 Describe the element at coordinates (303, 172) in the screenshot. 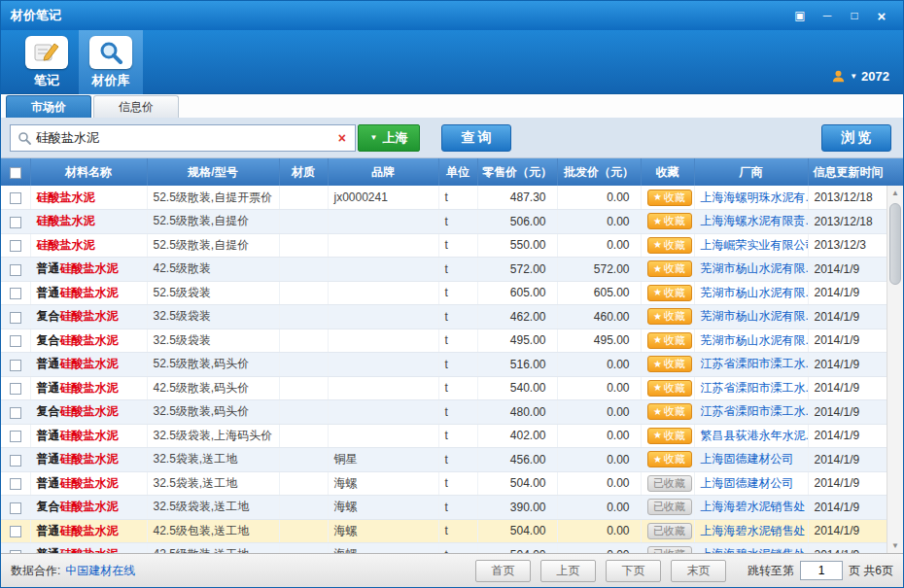

I see `column-header: 材质` at that location.